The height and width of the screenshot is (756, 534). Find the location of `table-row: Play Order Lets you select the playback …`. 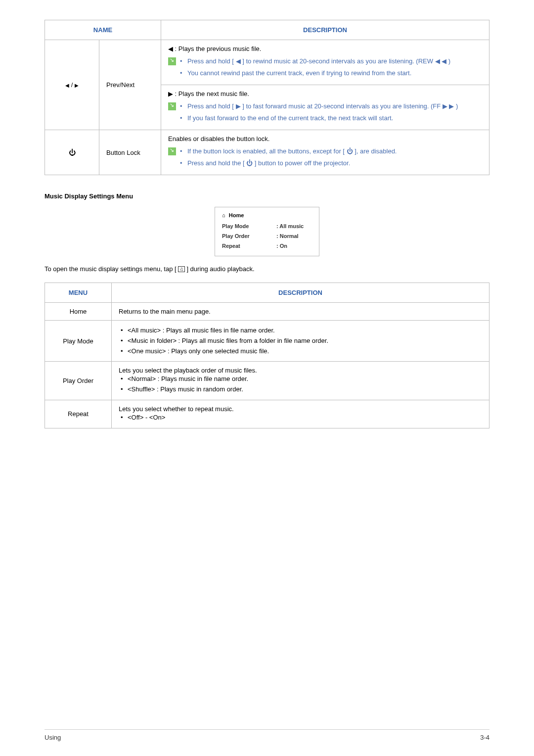

table-row: Play Order Lets you select the playback … is located at coordinates (267, 381).